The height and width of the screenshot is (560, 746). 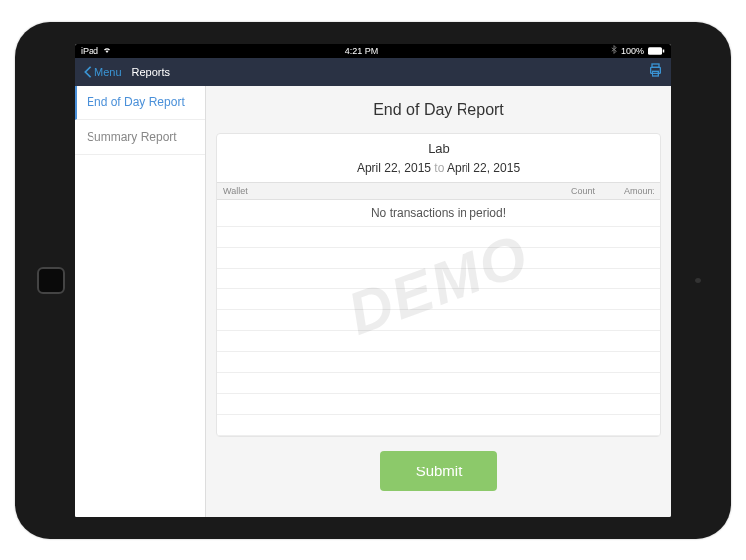 What do you see at coordinates (483, 168) in the screenshot?
I see `date-to: April 22, 2015` at bounding box center [483, 168].